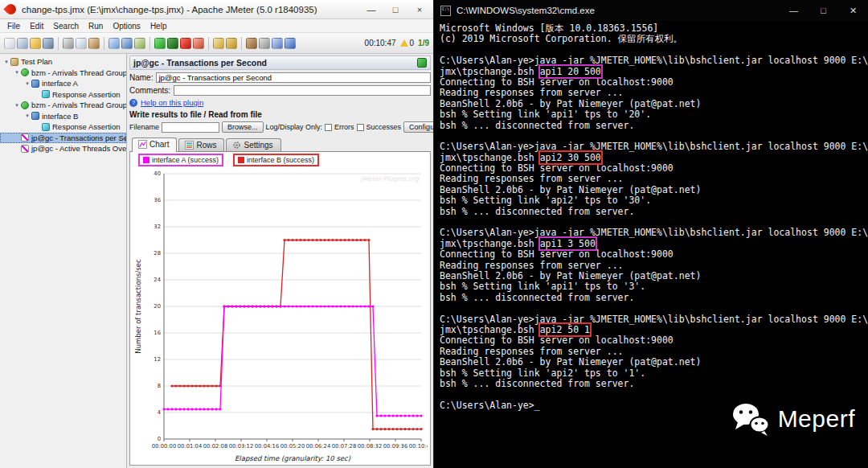  Describe the element at coordinates (126, 26) in the screenshot. I see `menu-options: Options` at that location.